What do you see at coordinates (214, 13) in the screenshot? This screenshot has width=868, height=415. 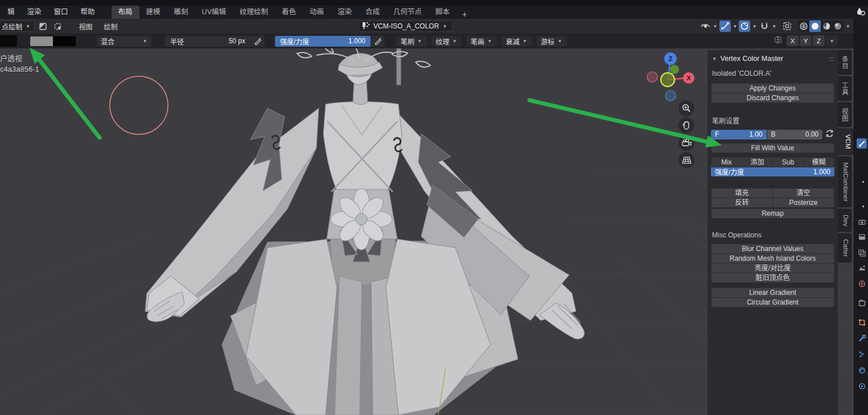 I see `tab-uv-editing: UV编辑` at bounding box center [214, 13].